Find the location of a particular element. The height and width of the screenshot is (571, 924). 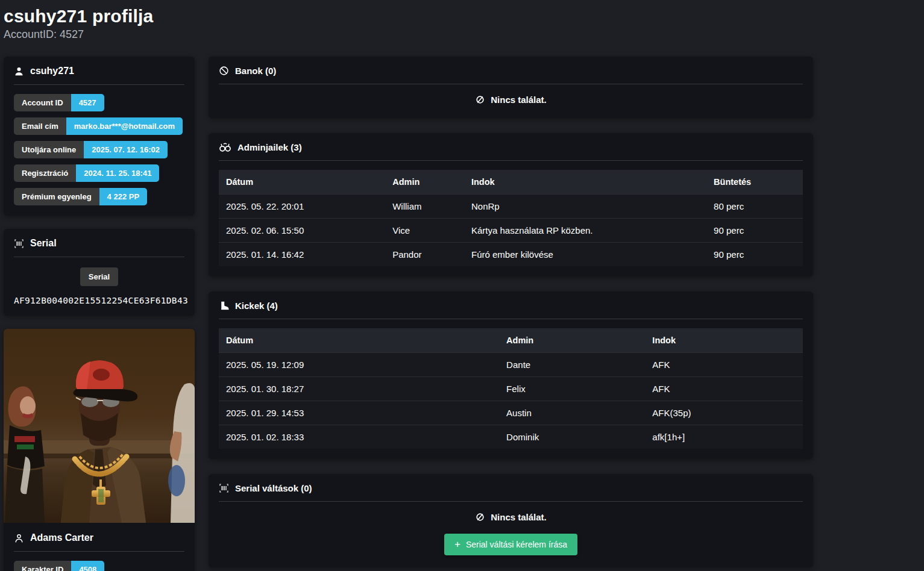

chip-value: 2025. 07. 12. 16:02 is located at coordinates (125, 149).